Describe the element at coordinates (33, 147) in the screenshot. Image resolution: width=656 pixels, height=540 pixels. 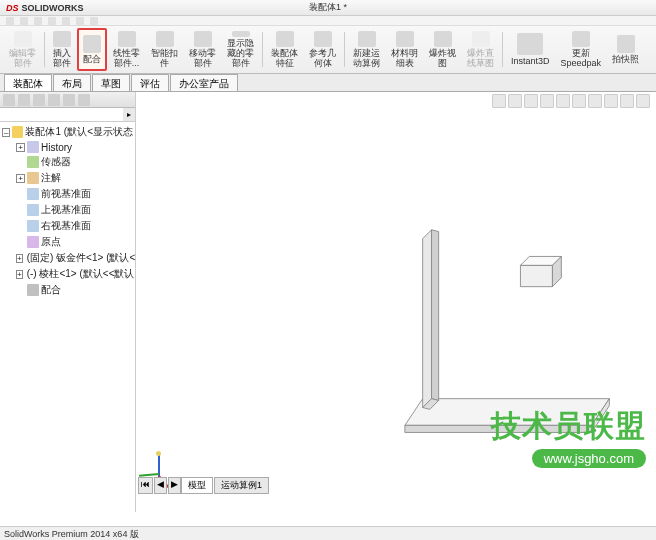
I see `hist-icon` at that location.